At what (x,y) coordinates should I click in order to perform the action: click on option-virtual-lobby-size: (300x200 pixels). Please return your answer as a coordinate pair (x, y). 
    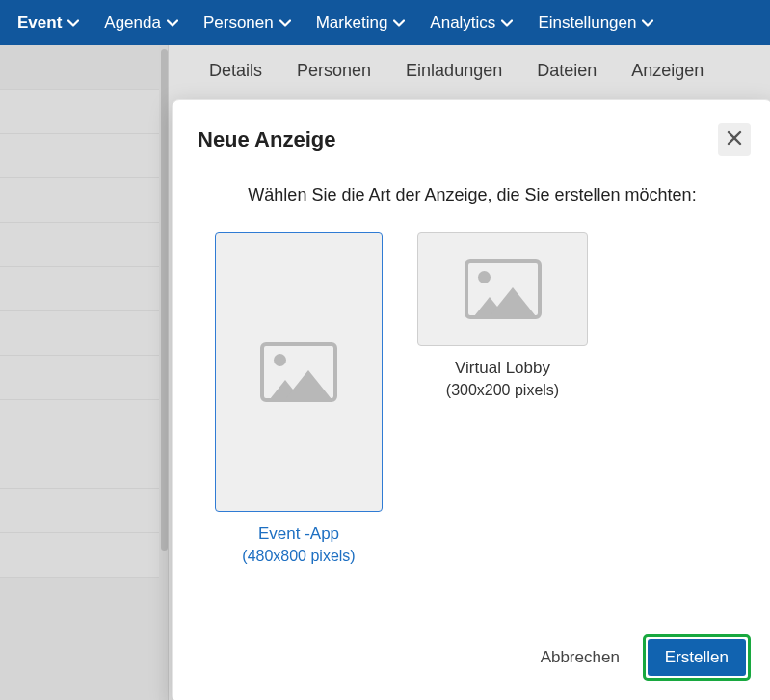
    Looking at the image, I should click on (503, 390).